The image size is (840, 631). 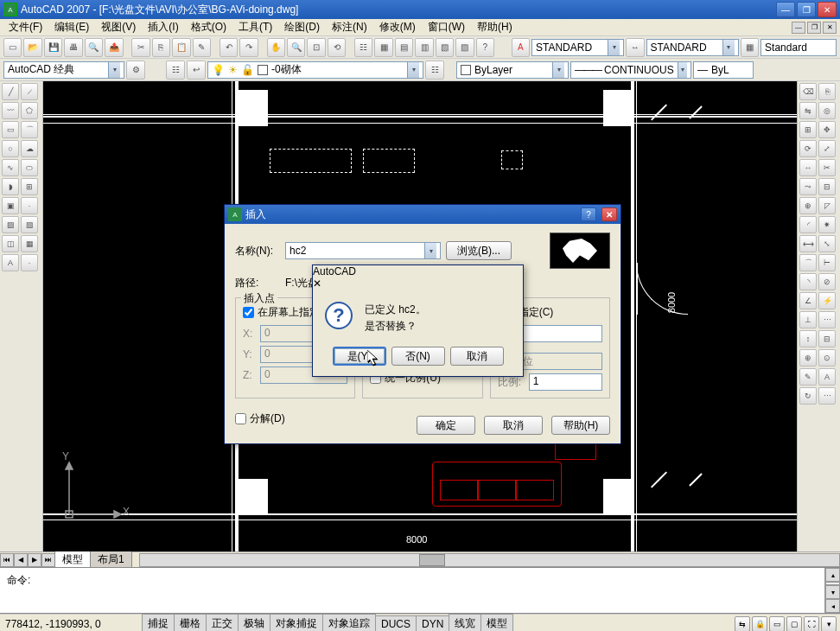 I want to click on yes-button: 是(Y), so click(x=360, y=356).